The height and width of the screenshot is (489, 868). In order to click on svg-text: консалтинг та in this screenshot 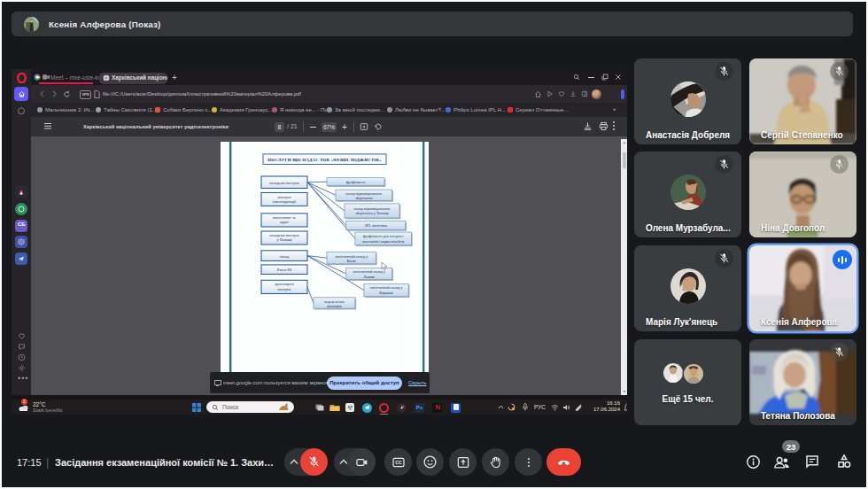, I will do `click(284, 216)`.